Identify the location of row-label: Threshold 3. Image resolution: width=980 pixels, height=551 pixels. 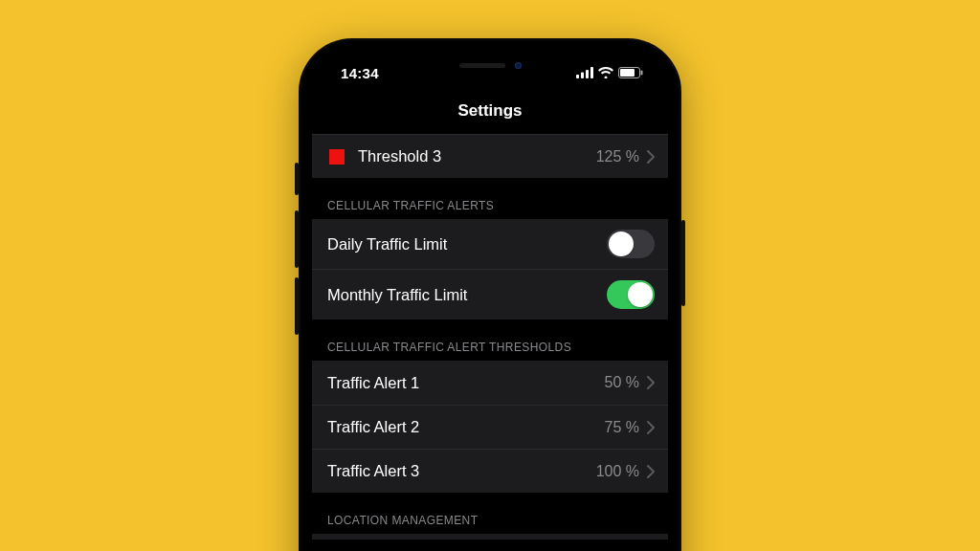
(477, 157).